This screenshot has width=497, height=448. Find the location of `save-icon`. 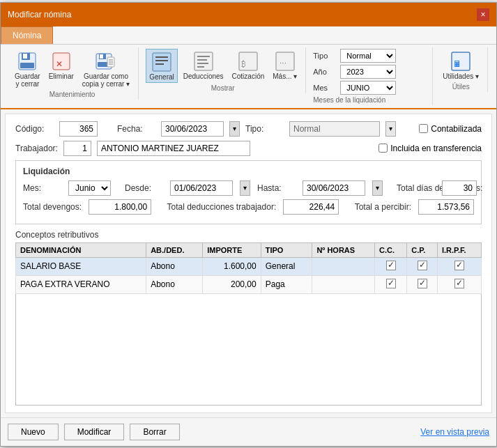

save-icon is located at coordinates (27, 61).